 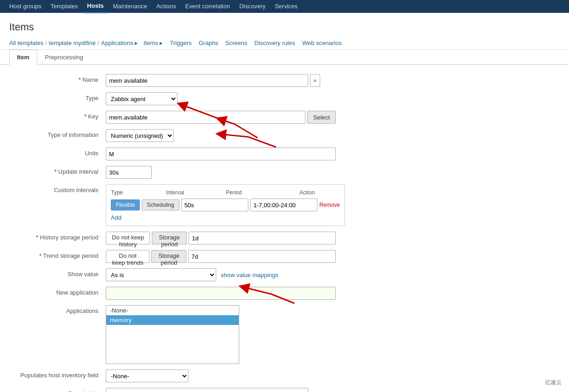 I want to click on key-input, so click(x=206, y=117).